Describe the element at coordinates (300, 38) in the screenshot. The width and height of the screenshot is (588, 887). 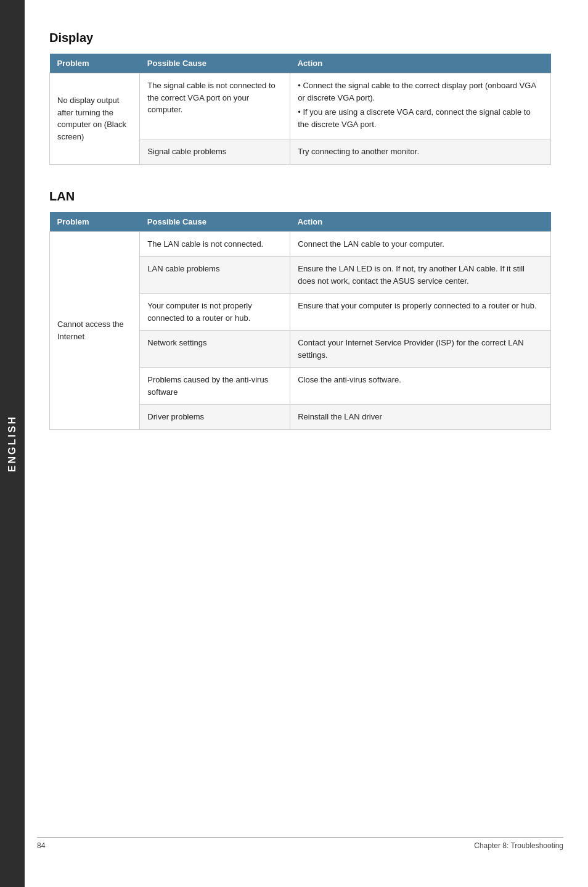
I see `display-title: Display` at that location.